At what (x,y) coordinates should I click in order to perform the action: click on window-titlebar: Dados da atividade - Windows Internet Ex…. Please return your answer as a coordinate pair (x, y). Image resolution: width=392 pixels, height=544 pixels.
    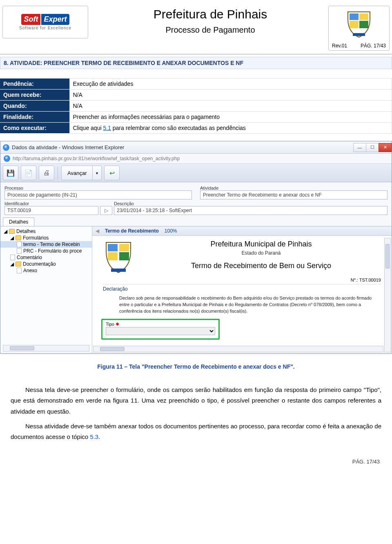
    Looking at the image, I should click on (196, 148).